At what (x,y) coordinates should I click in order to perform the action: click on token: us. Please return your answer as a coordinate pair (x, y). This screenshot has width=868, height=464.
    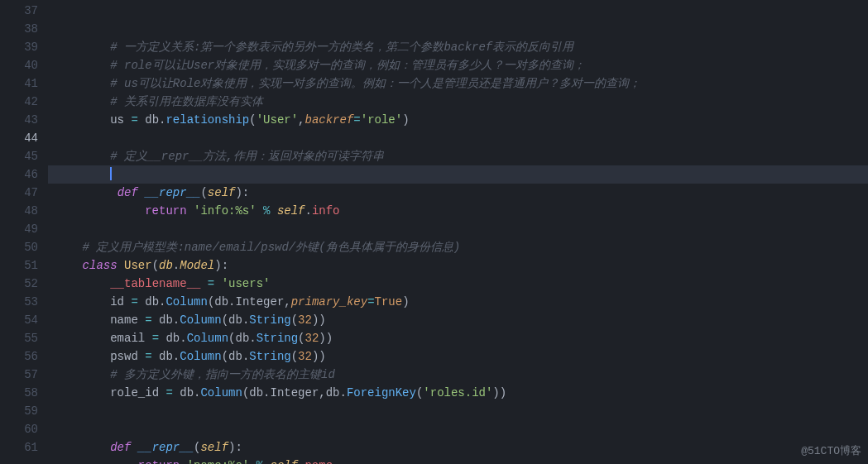
    Looking at the image, I should click on (121, 120).